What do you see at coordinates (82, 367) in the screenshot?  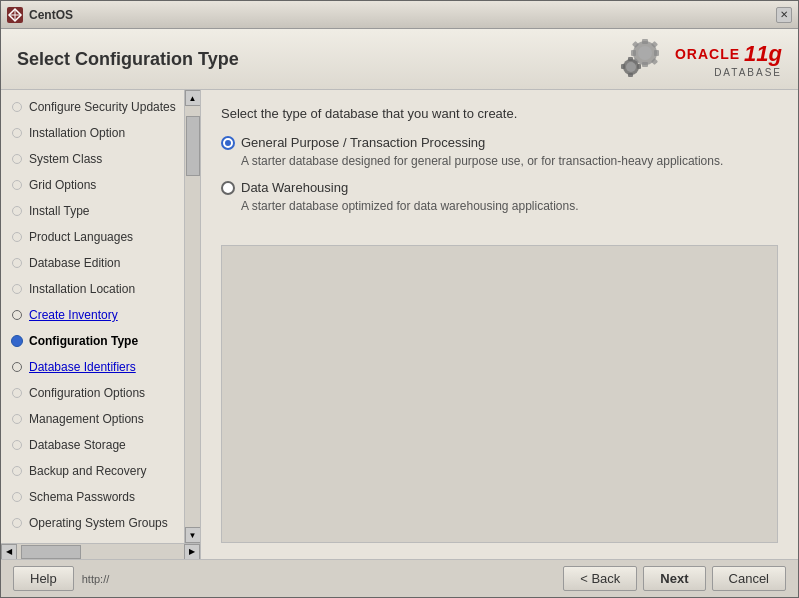 I see `sidebar-item-label: Database Identifiers` at bounding box center [82, 367].